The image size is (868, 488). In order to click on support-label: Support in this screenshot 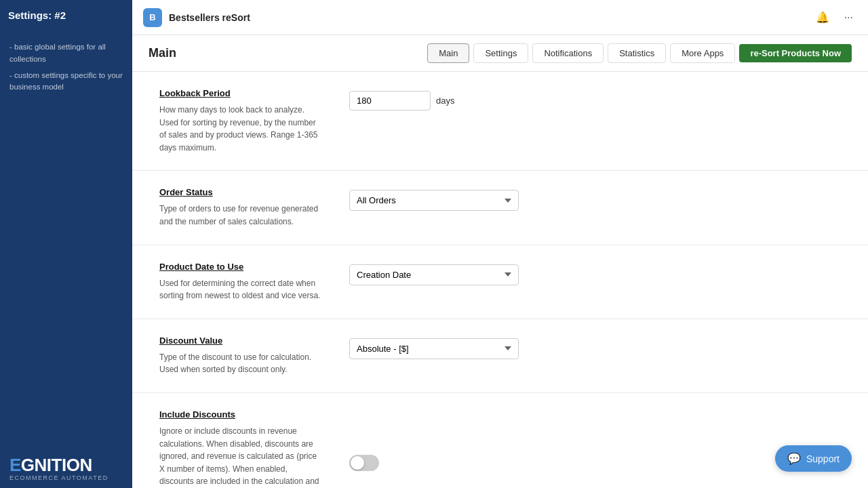, I will do `click(823, 459)`.